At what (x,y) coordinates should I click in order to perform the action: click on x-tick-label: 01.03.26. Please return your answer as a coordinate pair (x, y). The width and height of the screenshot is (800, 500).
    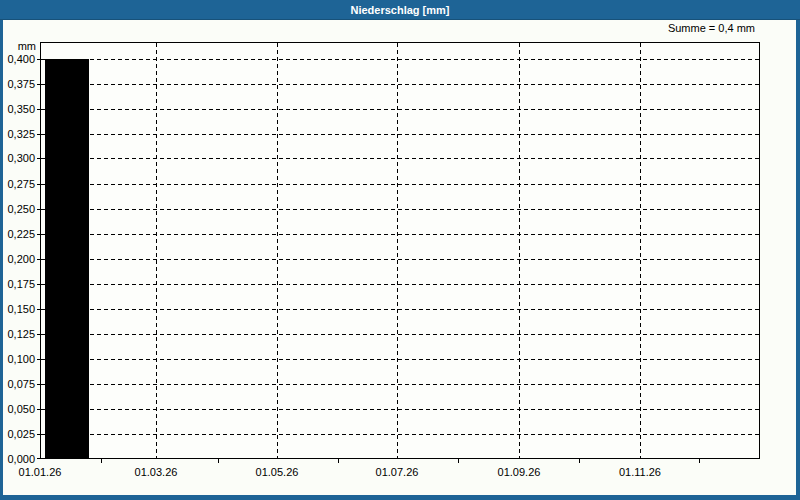
    Looking at the image, I should click on (156, 472).